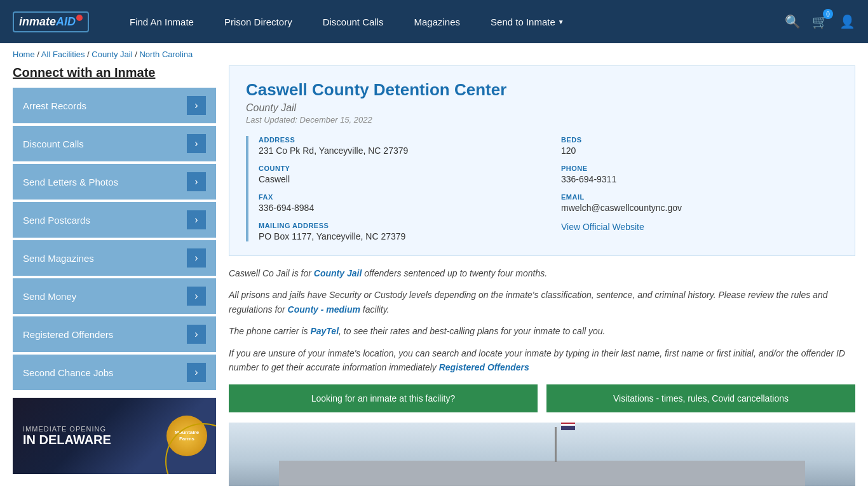 This screenshot has height=488, width=868. What do you see at coordinates (793, 22) in the screenshot?
I see `search-icon: 🔍` at bounding box center [793, 22].